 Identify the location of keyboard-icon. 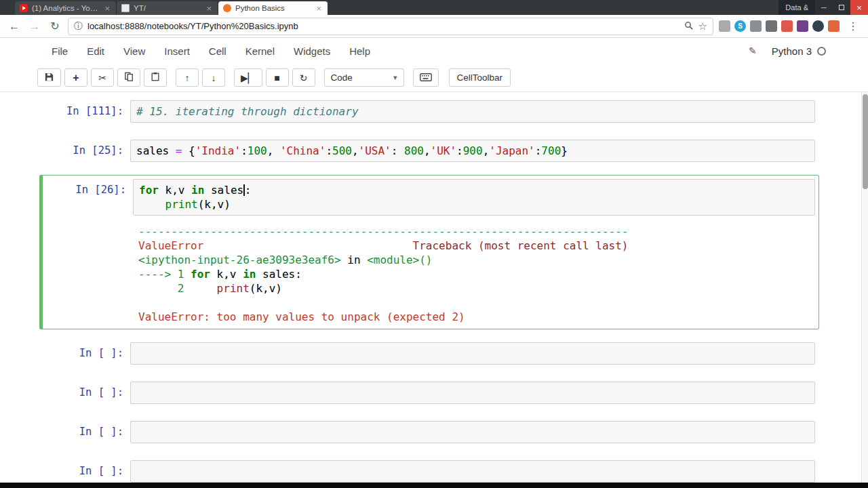
(426, 78).